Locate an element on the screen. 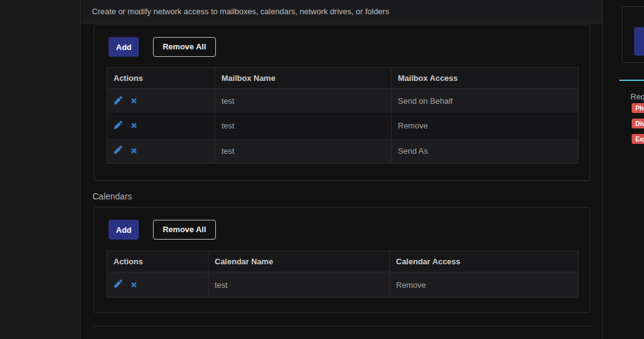 The height and width of the screenshot is (339, 644). page-description: Create or modify network access to mailb… is located at coordinates (241, 11).